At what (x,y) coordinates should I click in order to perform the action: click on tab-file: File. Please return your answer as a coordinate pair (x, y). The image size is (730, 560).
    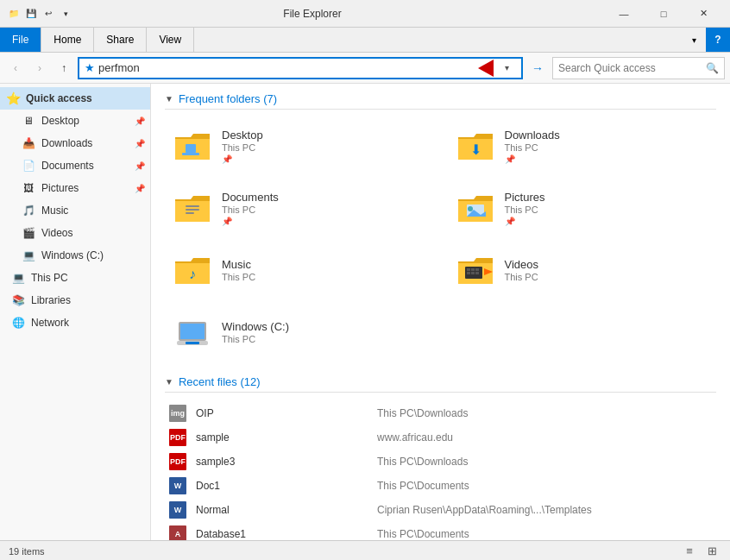
    Looking at the image, I should click on (21, 40).